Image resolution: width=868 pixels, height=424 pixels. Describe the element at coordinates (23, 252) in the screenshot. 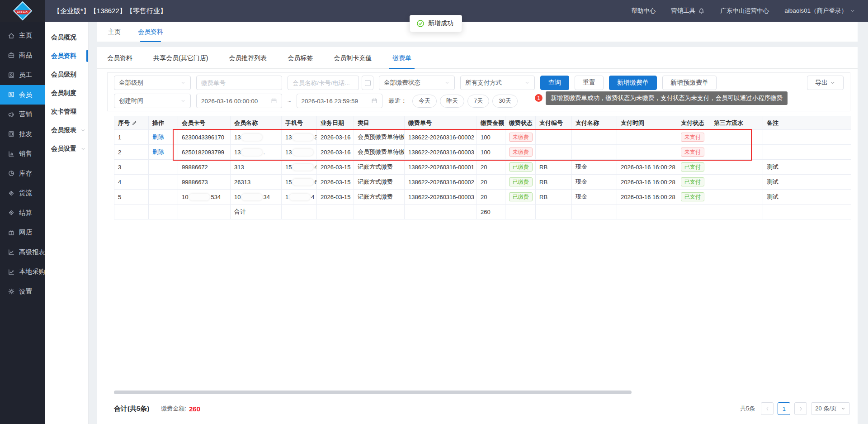

I see `sidebar-item-advanced-report: 高级报表` at that location.